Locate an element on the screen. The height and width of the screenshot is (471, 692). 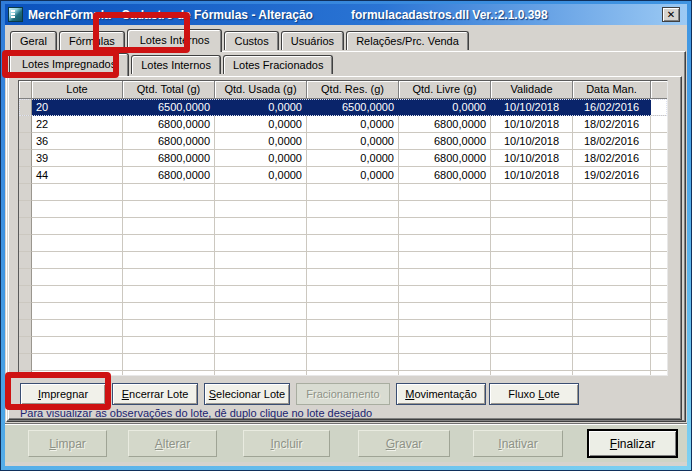
column-header-data-man: Data Man. is located at coordinates (612, 90).